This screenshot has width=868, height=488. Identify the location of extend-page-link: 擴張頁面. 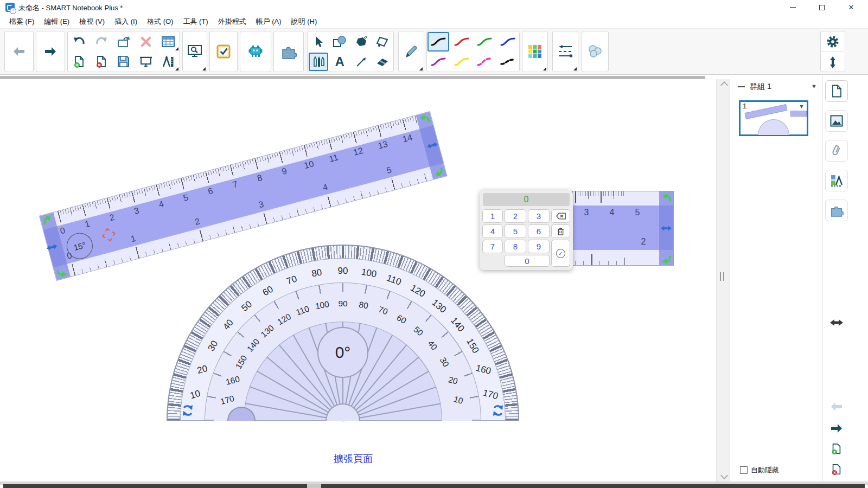
(353, 459).